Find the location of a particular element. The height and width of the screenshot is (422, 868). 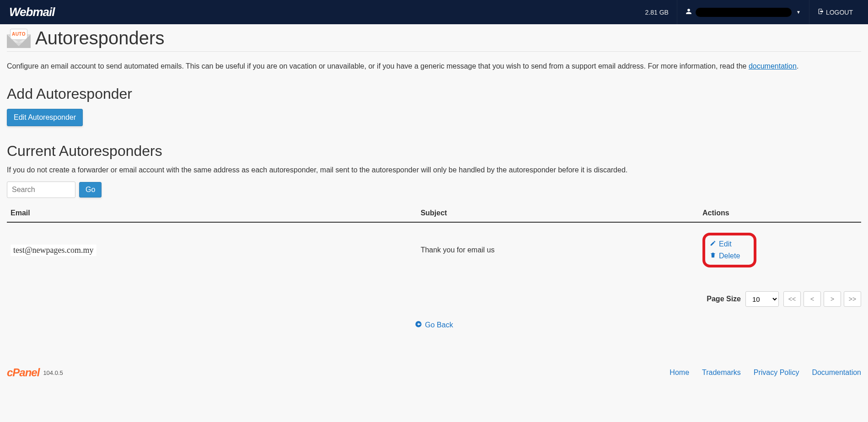

chevron-down-icon: ▼ is located at coordinates (798, 12).